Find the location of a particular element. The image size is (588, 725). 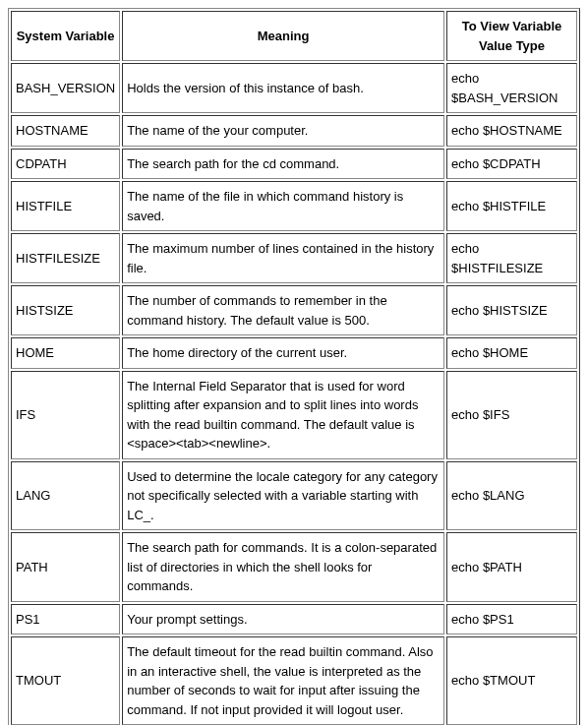

cell-meaning: The Internal Field Separator that is use… is located at coordinates (283, 415).